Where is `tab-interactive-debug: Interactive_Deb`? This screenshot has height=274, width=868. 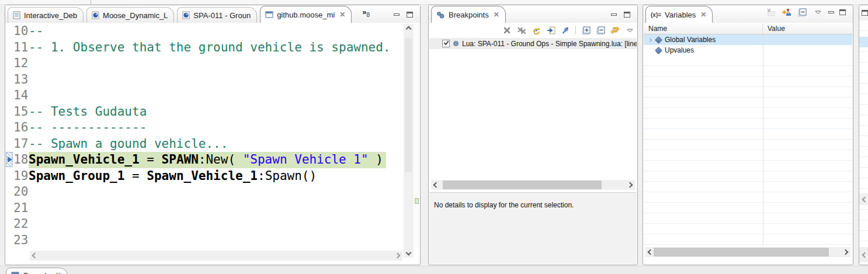
tab-interactive-debug: Interactive_Deb is located at coordinates (46, 15).